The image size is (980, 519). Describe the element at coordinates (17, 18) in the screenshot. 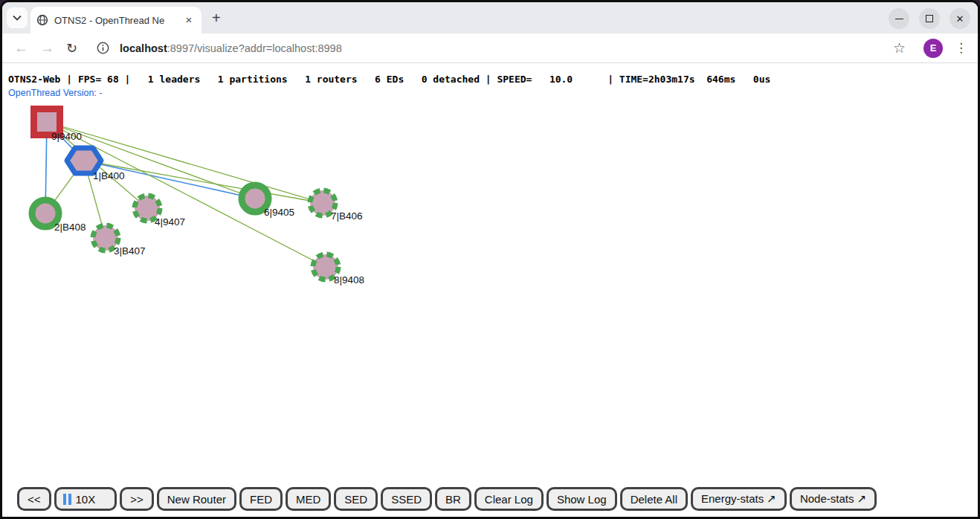

I see `chevron-down-icon` at that location.